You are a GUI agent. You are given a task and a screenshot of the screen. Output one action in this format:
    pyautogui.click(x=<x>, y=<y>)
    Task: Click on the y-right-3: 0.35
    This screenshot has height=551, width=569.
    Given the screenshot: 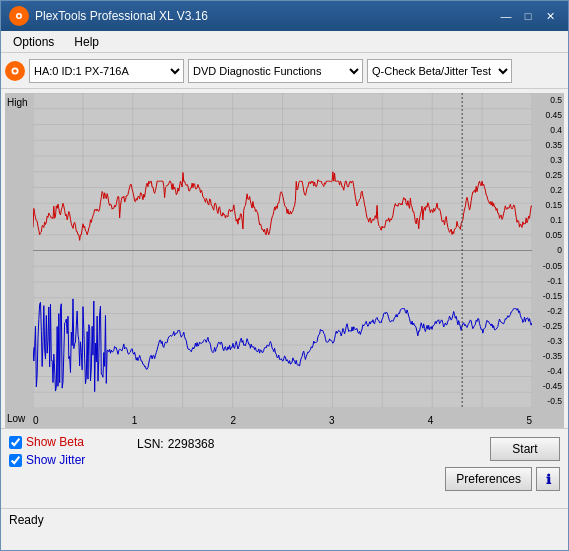 What is the action you would take?
    pyautogui.click(x=548, y=145)
    